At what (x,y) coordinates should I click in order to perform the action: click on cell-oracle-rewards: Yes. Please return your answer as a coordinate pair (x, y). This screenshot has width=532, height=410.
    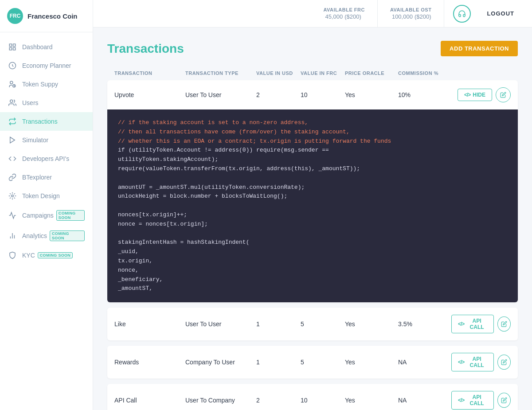
    Looking at the image, I should click on (372, 362).